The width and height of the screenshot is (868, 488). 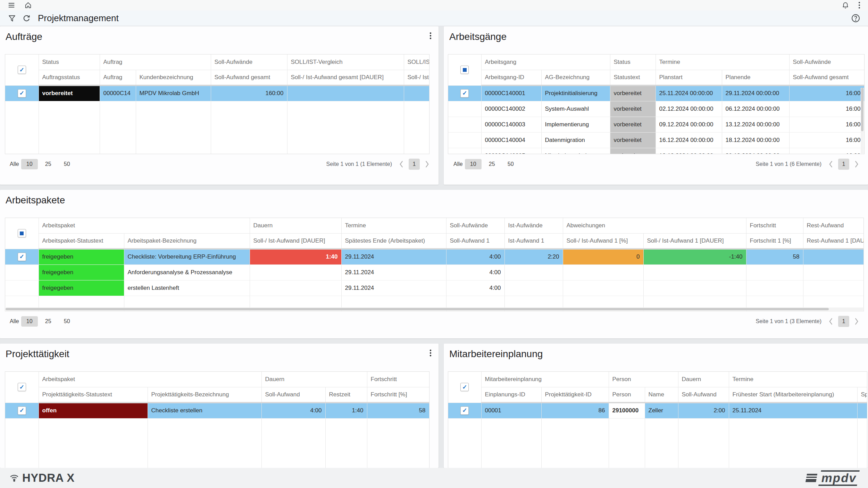 I want to click on cell: Checkliste: Vorbereitung ERP-Einführung, so click(x=187, y=257).